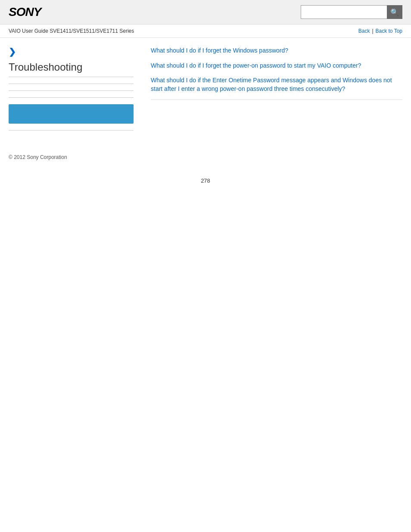 The height and width of the screenshot is (532, 411). Describe the element at coordinates (277, 100) in the screenshot. I see `content-divider` at that location.